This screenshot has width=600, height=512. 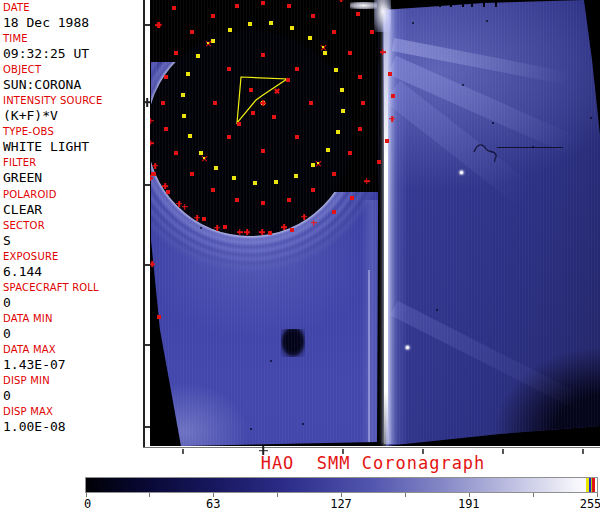 I want to click on colorbar-tick-label: 0, so click(x=88, y=504).